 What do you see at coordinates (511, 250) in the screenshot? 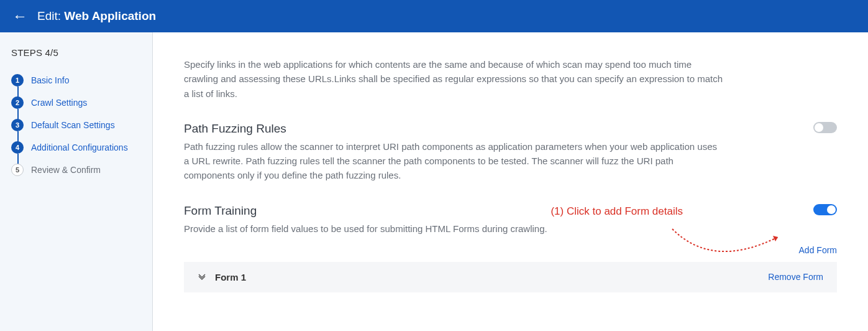
I see `add-form-row: Add Form` at bounding box center [511, 250].